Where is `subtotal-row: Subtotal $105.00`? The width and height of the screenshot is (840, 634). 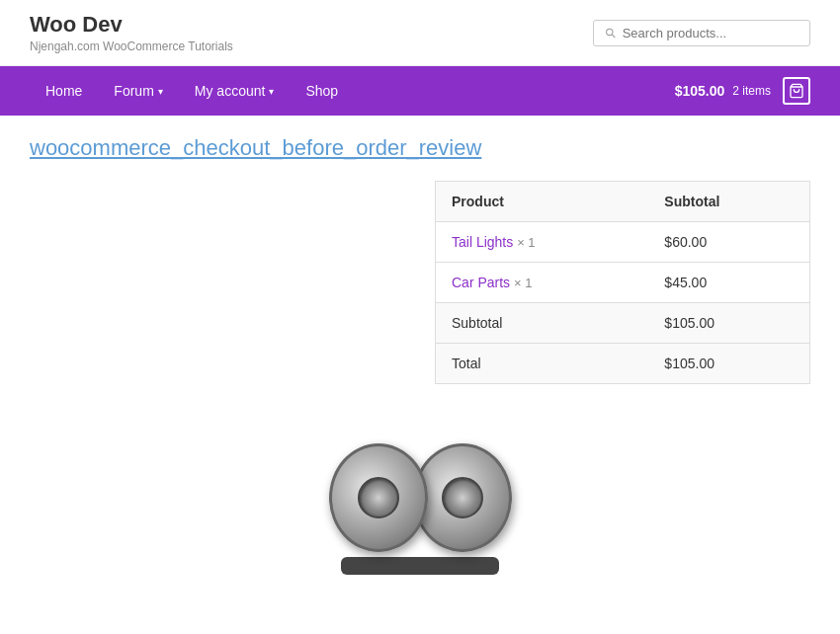 subtotal-row: Subtotal $105.00 is located at coordinates (623, 324).